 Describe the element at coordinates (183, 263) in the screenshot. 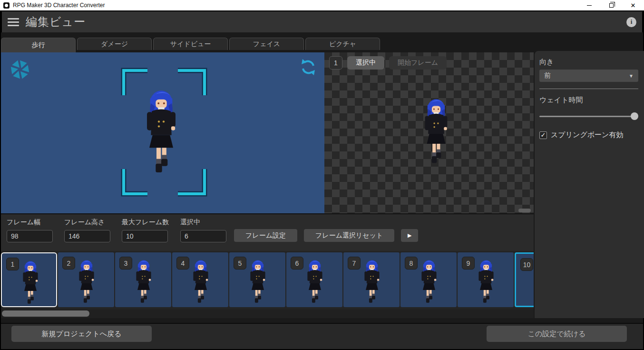

I see `frame-badge: 4` at that location.